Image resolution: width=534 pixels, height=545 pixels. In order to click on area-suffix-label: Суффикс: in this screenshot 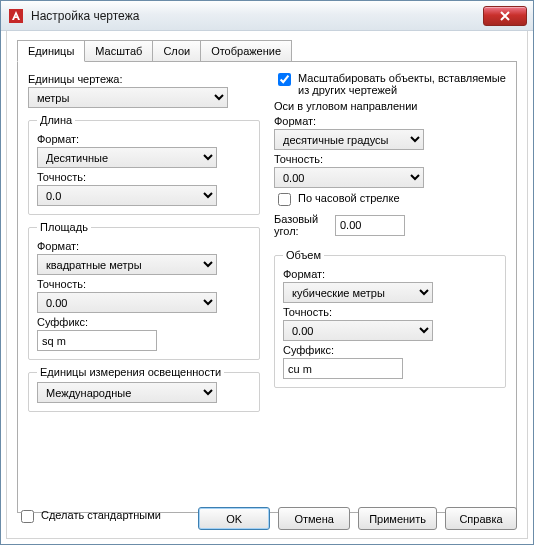, I will do `click(144, 322)`.